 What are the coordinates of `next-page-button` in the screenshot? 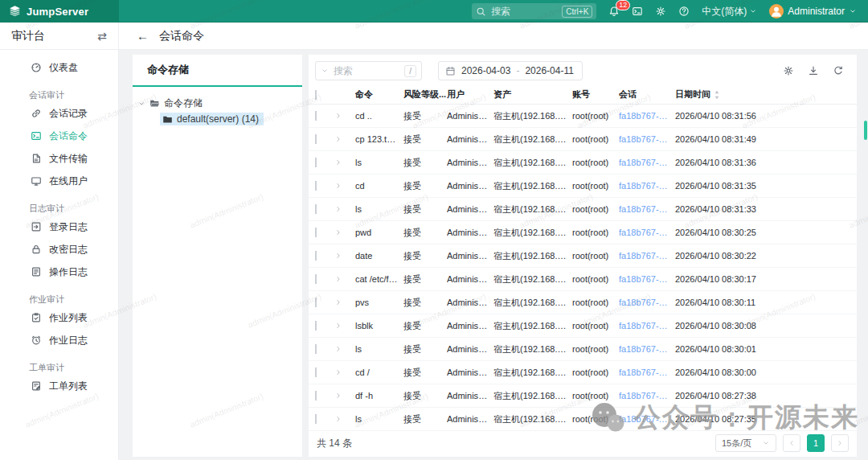 It's located at (840, 443).